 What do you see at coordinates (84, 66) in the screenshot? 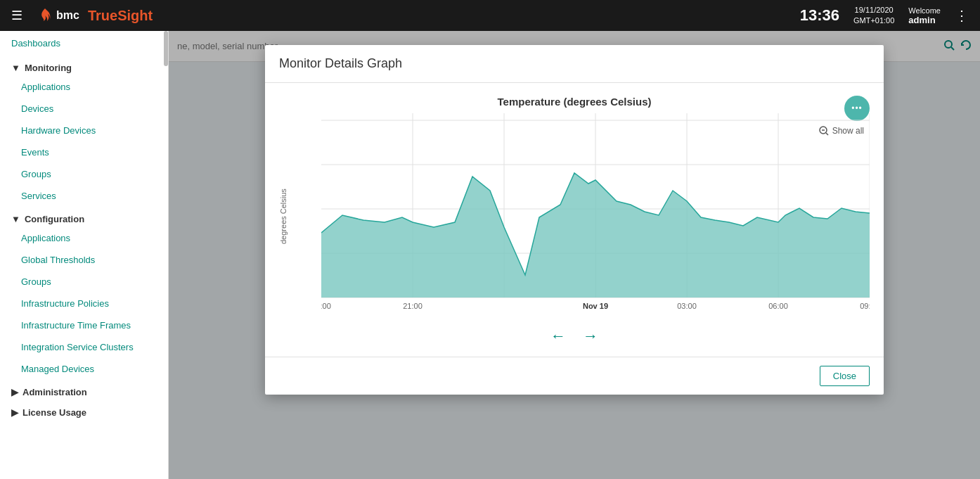
I see `sidebar-section-monitoring: ▼ Monitoring` at bounding box center [84, 66].